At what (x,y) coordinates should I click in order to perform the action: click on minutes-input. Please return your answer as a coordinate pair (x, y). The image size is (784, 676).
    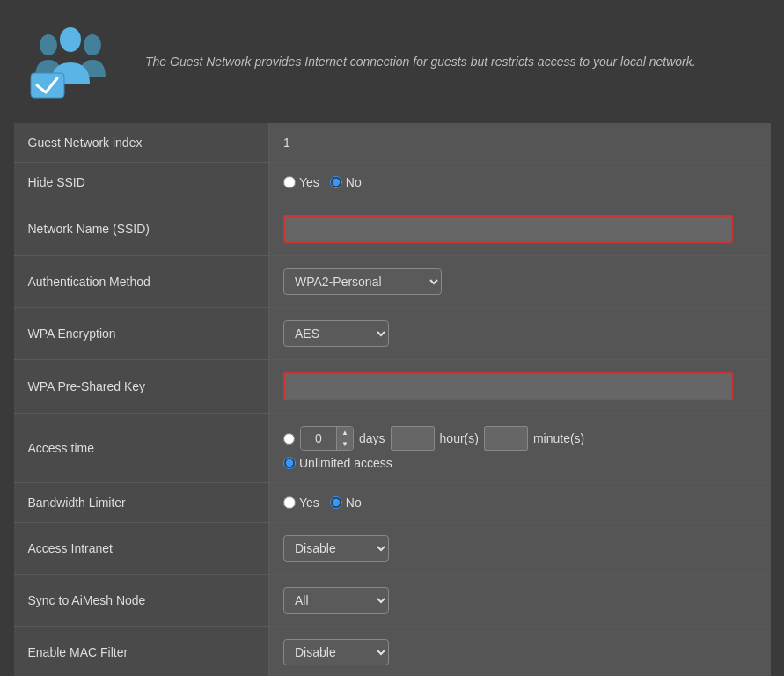
    Looking at the image, I should click on (506, 438).